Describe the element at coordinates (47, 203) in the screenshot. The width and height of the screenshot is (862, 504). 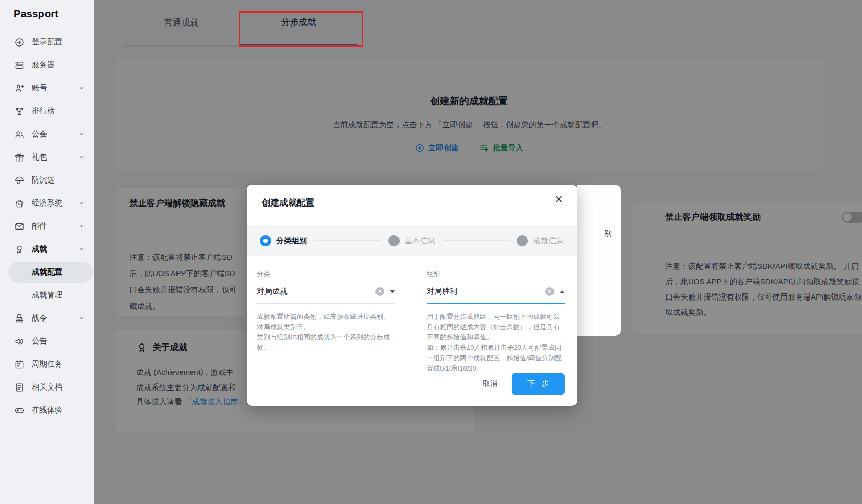
I see `sidebar-item-economy: 经济系统` at that location.